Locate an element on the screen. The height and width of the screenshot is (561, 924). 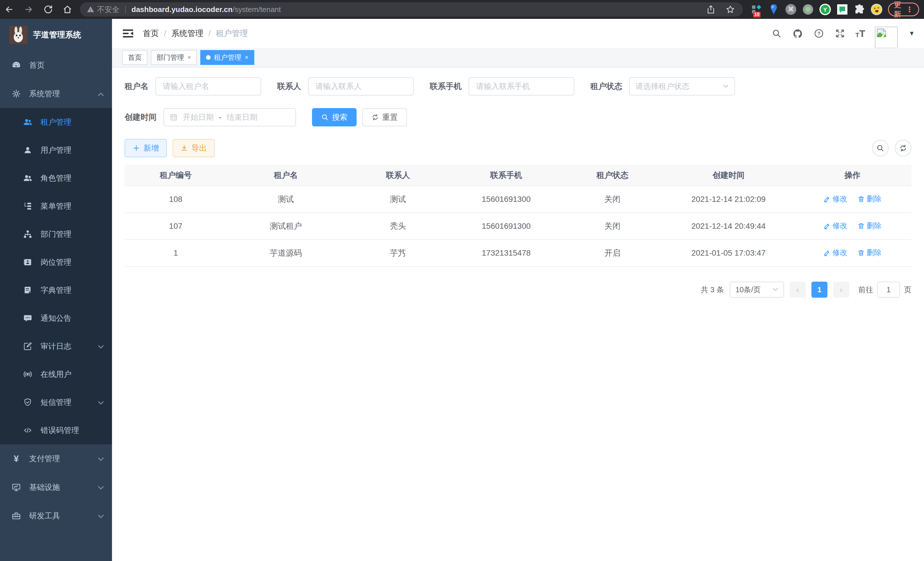
search-icon is located at coordinates (777, 33).